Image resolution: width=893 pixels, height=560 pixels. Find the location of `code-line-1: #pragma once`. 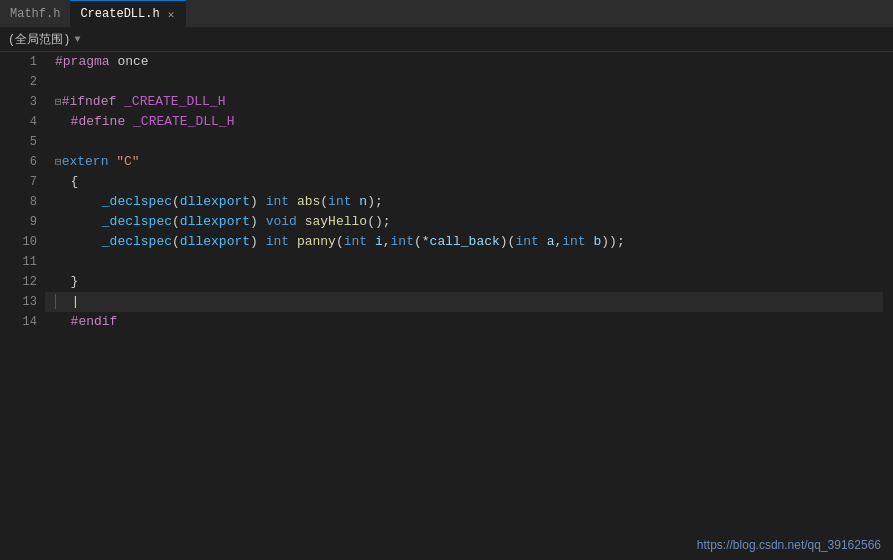

code-line-1: #pragma once is located at coordinates (464, 62).